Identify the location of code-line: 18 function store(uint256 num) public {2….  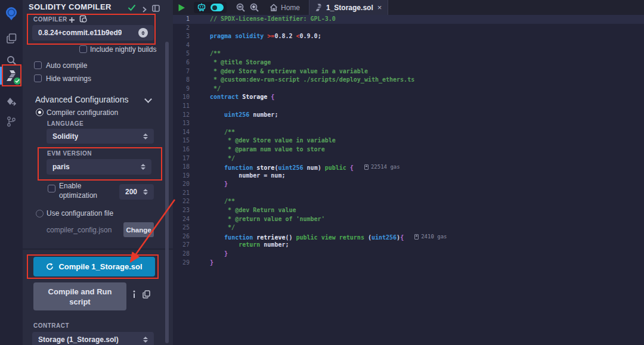
(408, 167).